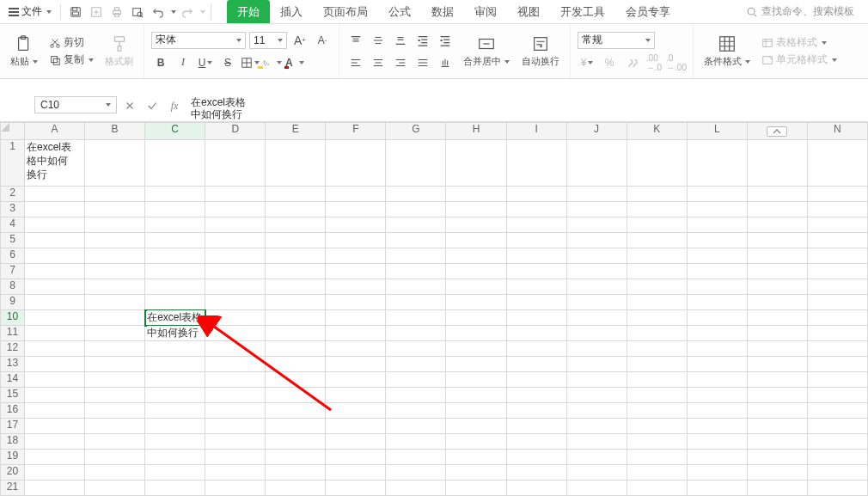 This screenshot has height=496, width=868. I want to click on decrease-indent-button, so click(423, 40).